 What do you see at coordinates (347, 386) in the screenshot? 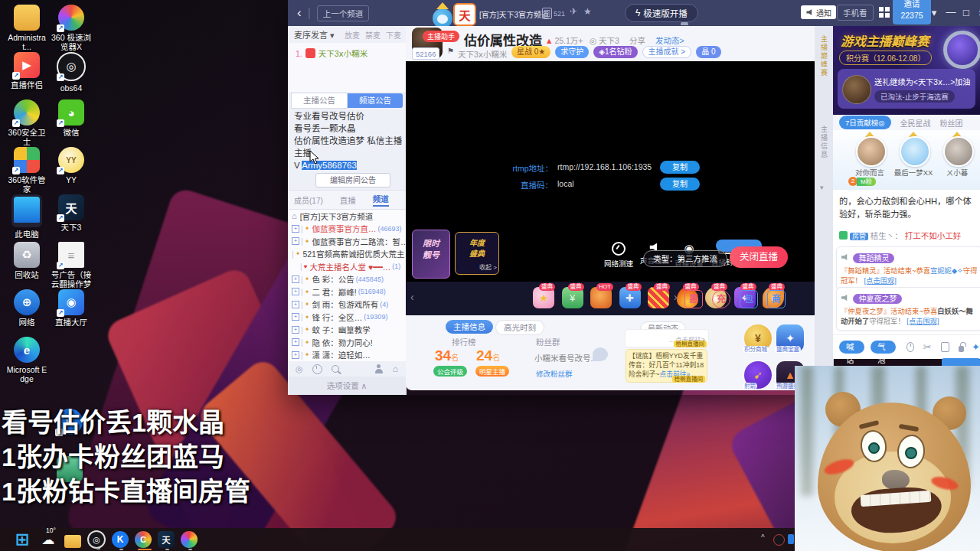
I see `options-bar: 选项设置 ∧` at bounding box center [347, 386].